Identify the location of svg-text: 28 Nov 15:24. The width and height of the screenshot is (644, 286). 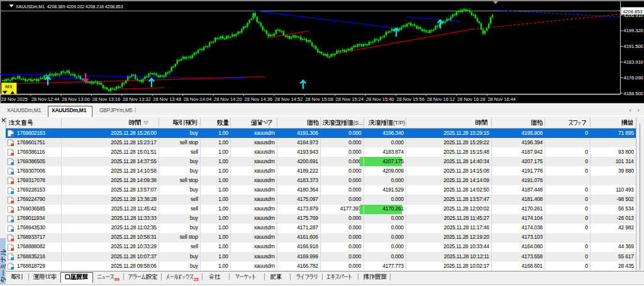
(350, 100).